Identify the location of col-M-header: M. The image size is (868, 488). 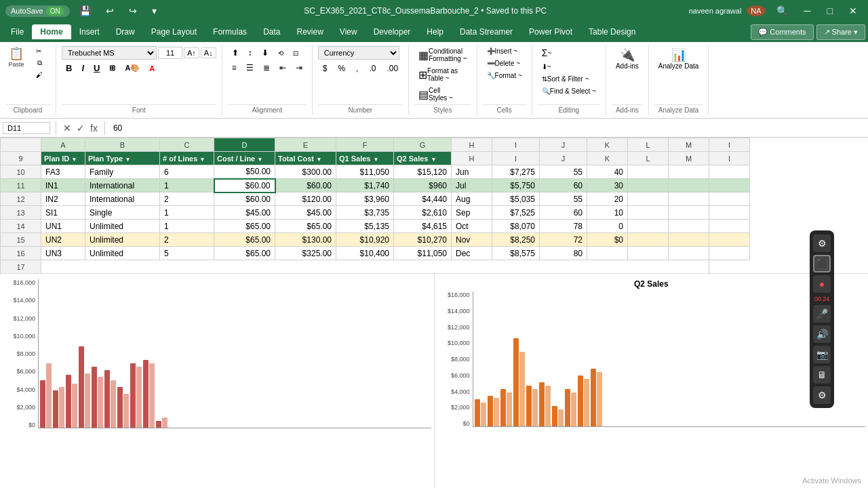
(689, 145).